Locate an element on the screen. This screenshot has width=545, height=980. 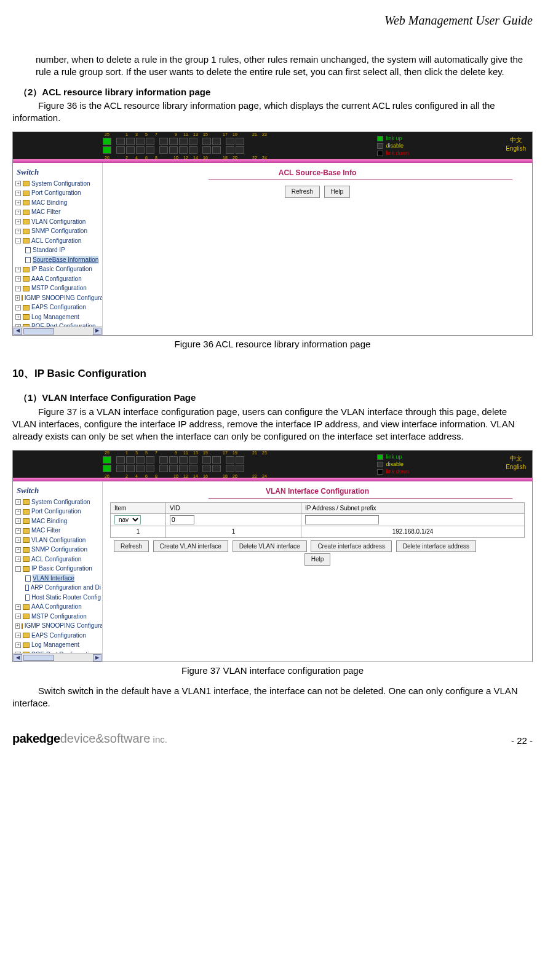
folder-icon is located at coordinates (26, 540).